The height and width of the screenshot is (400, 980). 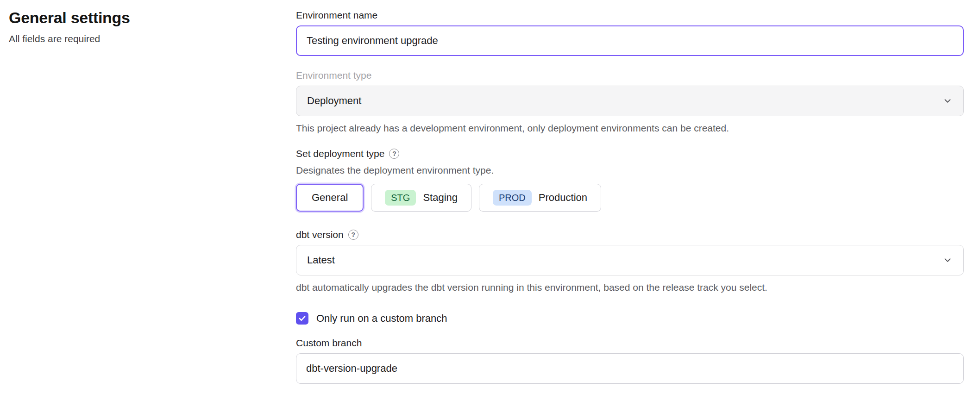 I want to click on environment-type-selected-value: Deployment, so click(x=334, y=101).